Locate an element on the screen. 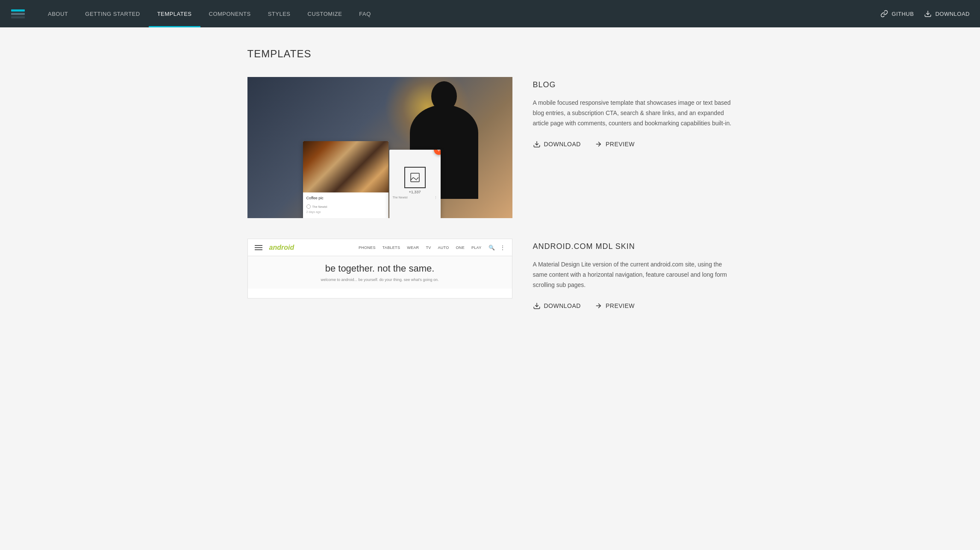  article-source: The Newist is located at coordinates (320, 207).